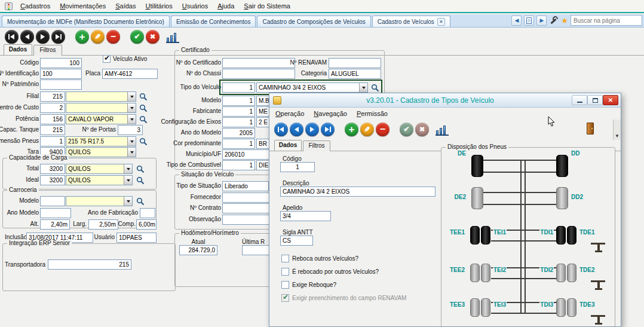 The height and width of the screenshot is (327, 644). I want to click on popup-last-record-button, so click(327, 129).